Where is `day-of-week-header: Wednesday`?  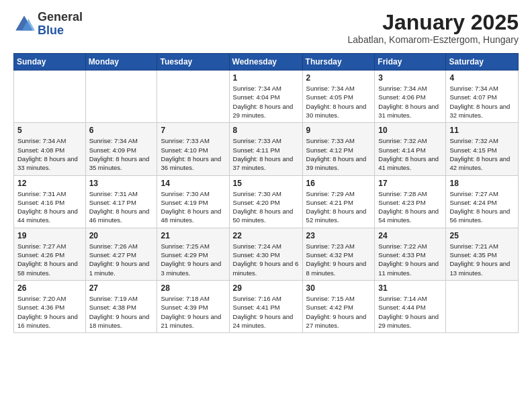
day-of-week-header: Wednesday is located at coordinates (266, 62).